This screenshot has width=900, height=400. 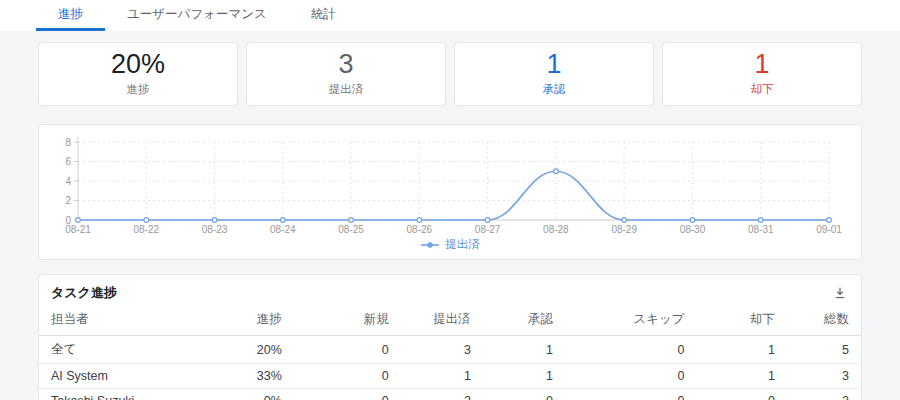 I want to click on cell-rejected: 0, so click(x=742, y=394).